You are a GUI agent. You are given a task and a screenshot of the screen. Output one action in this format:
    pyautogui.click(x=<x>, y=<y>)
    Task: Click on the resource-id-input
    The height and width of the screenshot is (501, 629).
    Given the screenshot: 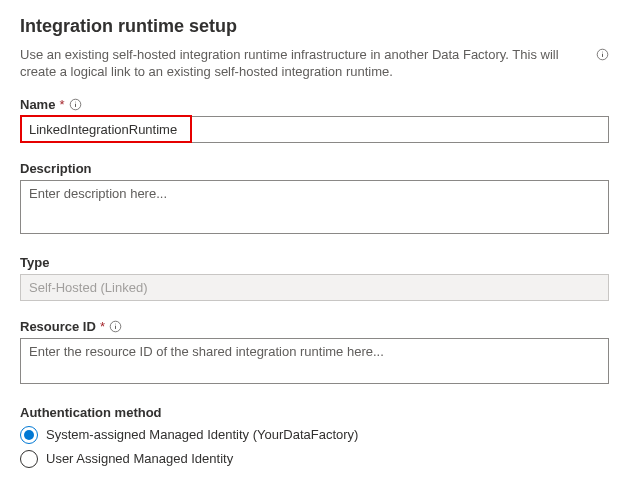 What is the action you would take?
    pyautogui.click(x=314, y=361)
    